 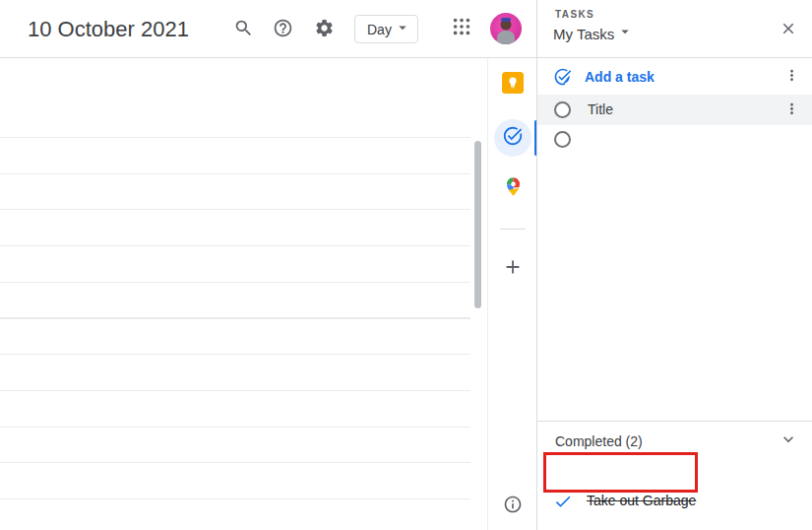 I want to click on list-options-button, so click(x=791, y=77).